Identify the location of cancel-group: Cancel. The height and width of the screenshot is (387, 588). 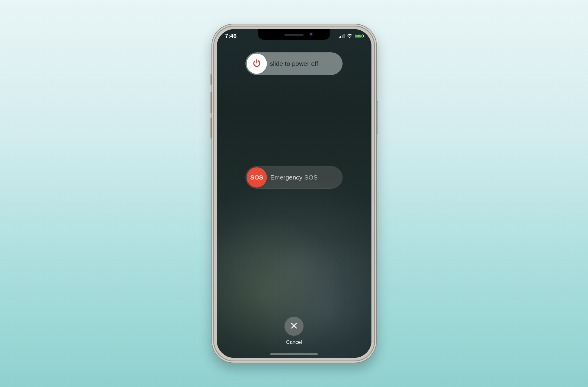
(294, 331).